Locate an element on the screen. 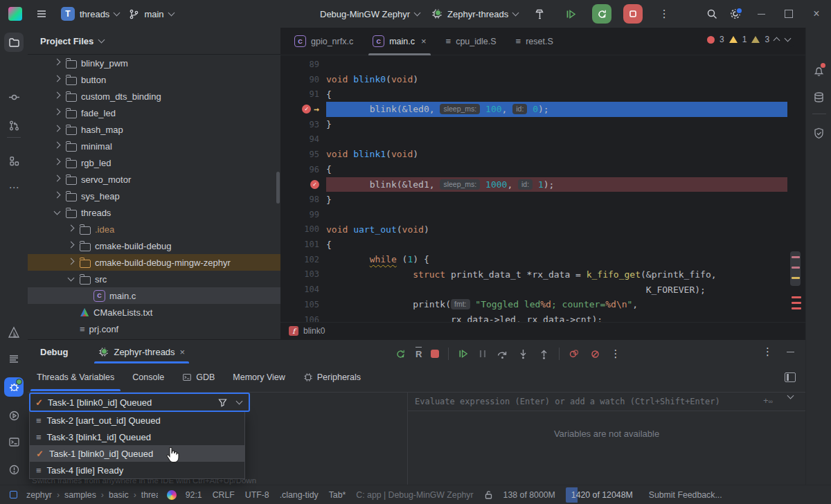  gutter: ✓ is located at coordinates (303, 184).